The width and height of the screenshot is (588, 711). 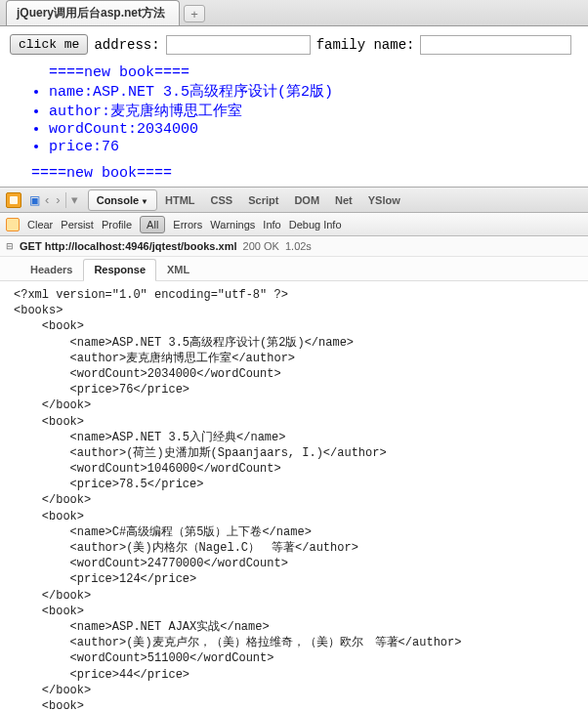 I want to click on devtools-toolbar: ▣ ‹ › ▾ Console▼ HTML CSS Script DOM Net…, so click(x=294, y=200).